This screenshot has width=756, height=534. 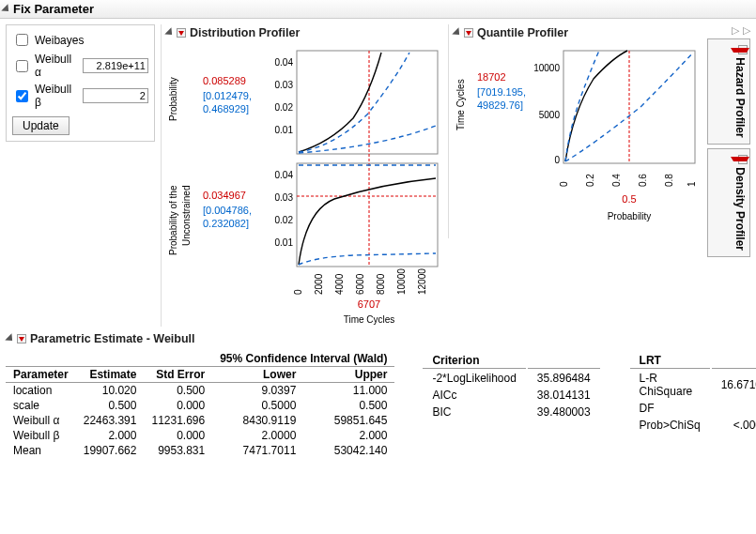 What do you see at coordinates (54, 9) in the screenshot?
I see `fix-parameter-title: Fix Parameter` at bounding box center [54, 9].